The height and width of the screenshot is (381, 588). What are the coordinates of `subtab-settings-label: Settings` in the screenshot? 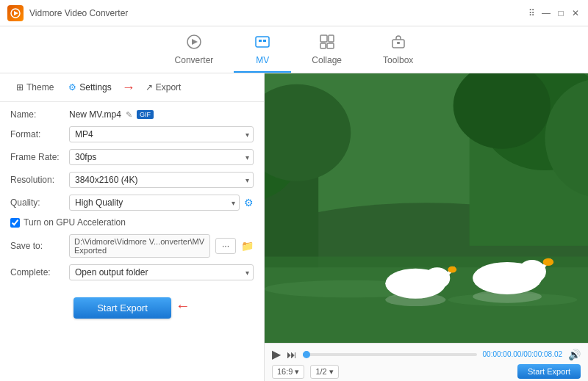 It's located at (96, 87).